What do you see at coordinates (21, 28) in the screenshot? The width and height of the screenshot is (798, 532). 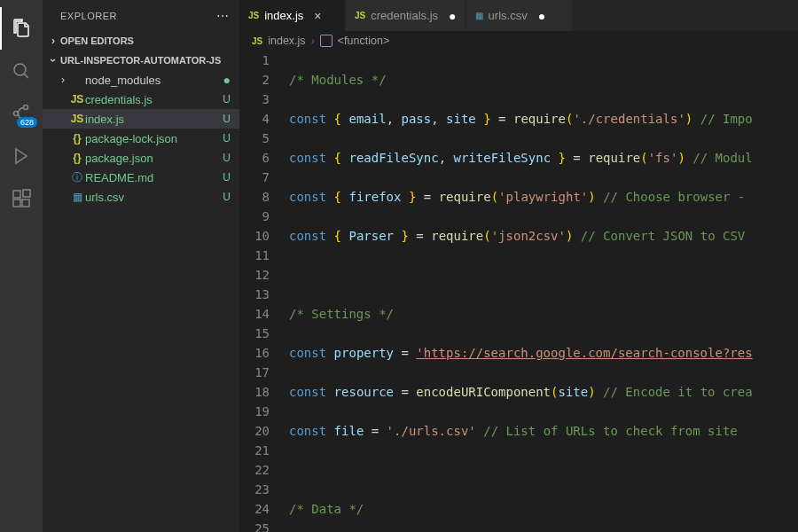 I see `files-icon` at bounding box center [21, 28].